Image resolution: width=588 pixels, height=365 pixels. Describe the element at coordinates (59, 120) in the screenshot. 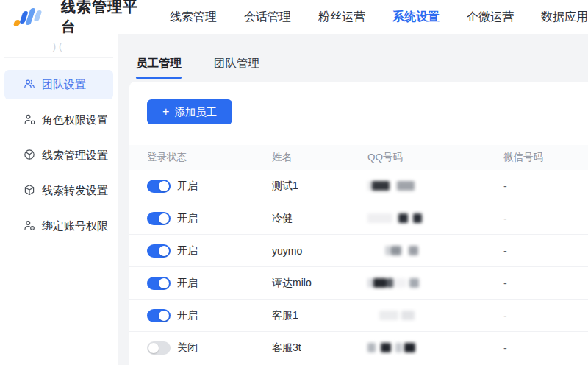

I see `sidebar-item: 角色权限设置` at that location.